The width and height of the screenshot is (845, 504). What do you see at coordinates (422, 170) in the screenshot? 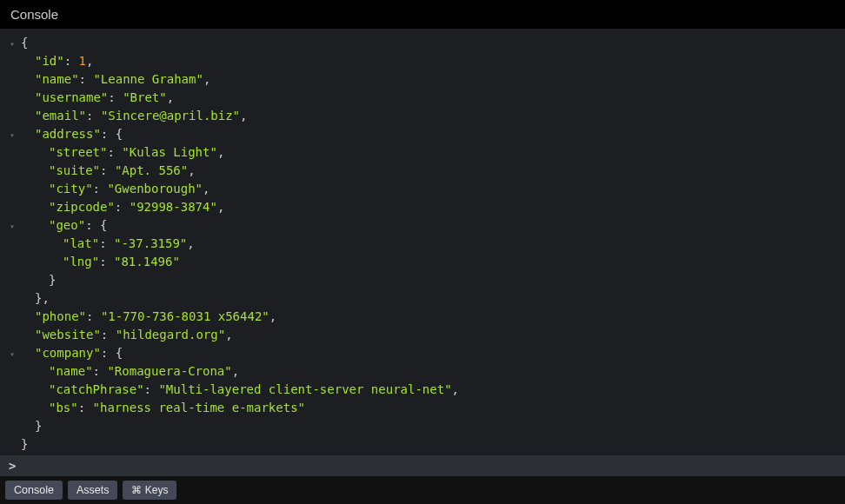
I see `json-line: "suite": "Apt. 556",` at bounding box center [422, 170].